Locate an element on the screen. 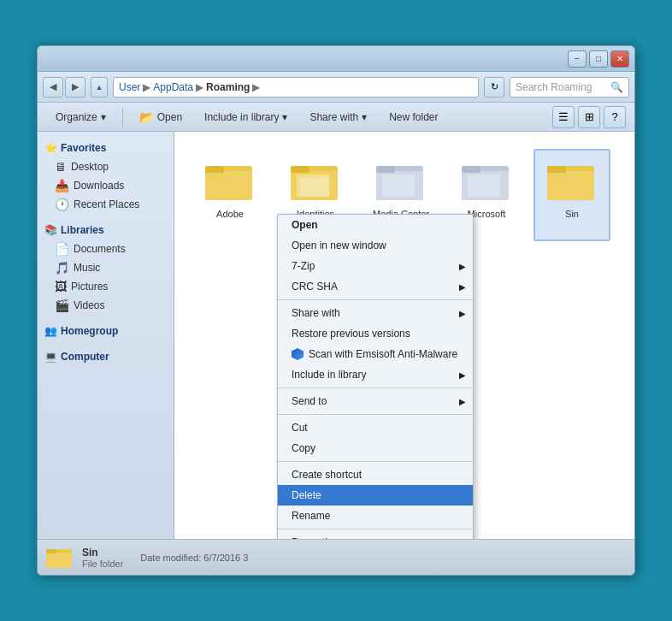 Image resolution: width=672 pixels, height=621 pixels. libraries-header: 📚 Libraries is located at coordinates (106, 230).